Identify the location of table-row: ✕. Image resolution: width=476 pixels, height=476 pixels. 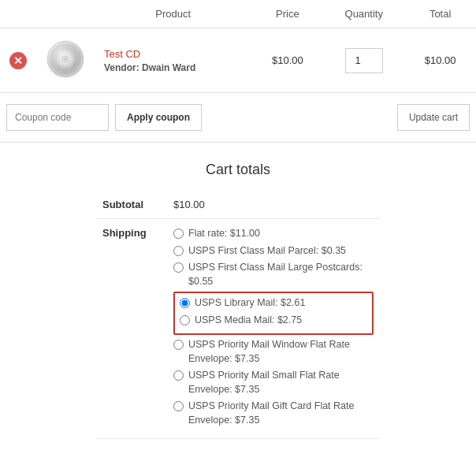
(238, 61).